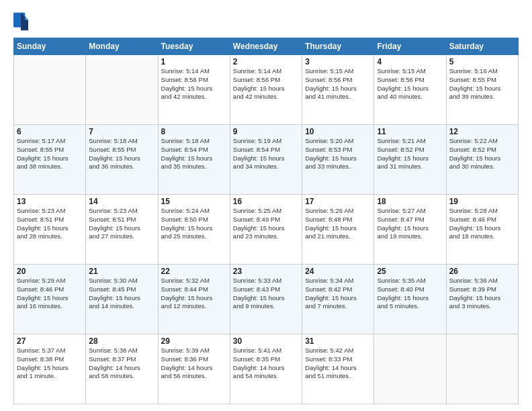  Describe the element at coordinates (338, 271) in the screenshot. I see `day-number: 24` at that location.